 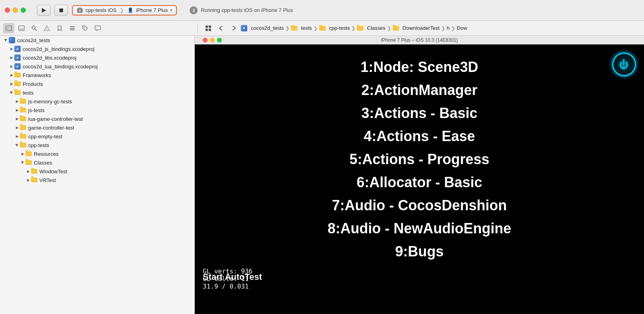 I want to click on breadcrumb-item-4: Classes, so click(x=371, y=28).